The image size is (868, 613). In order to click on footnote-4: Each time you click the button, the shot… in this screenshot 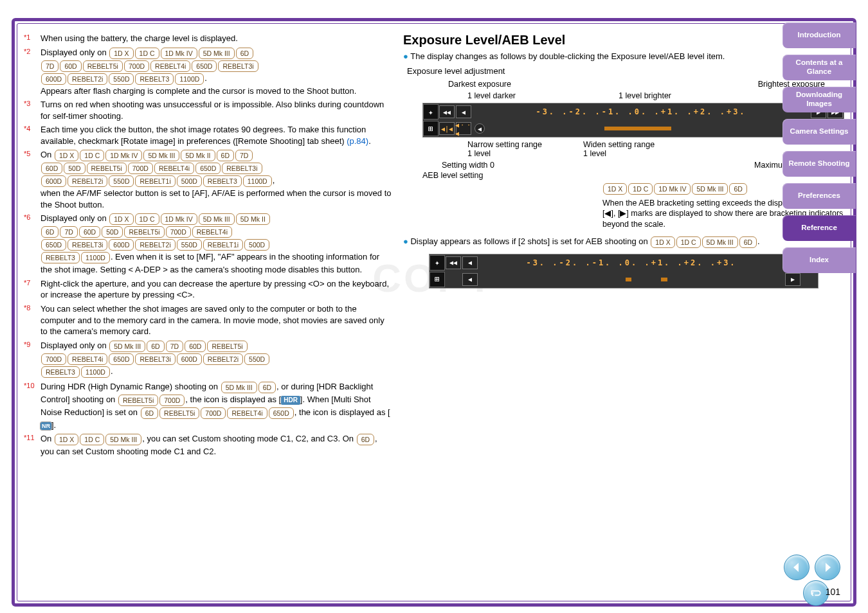, I will do `click(216, 135)`.